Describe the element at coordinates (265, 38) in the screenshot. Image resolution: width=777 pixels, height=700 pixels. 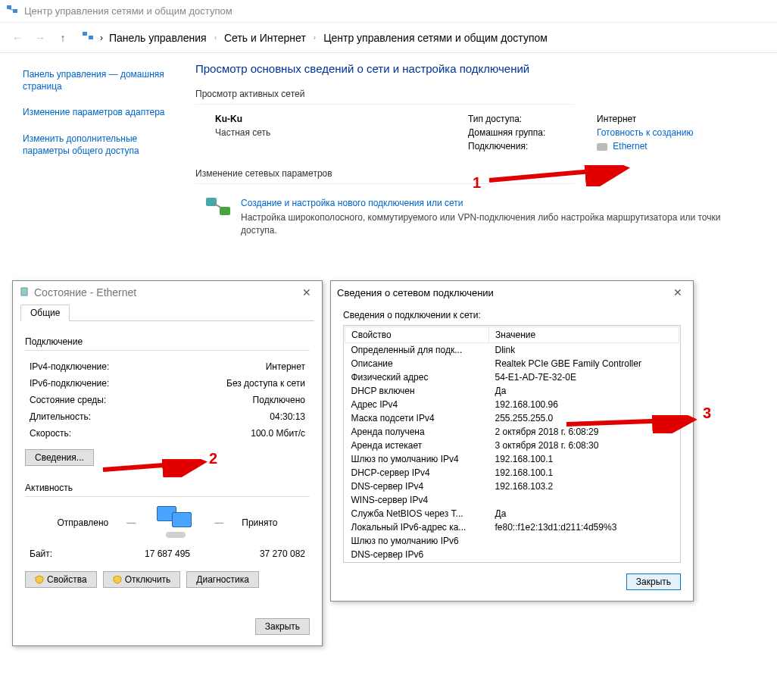
I see `breadcrumb-mid: Сеть и Интернет` at that location.